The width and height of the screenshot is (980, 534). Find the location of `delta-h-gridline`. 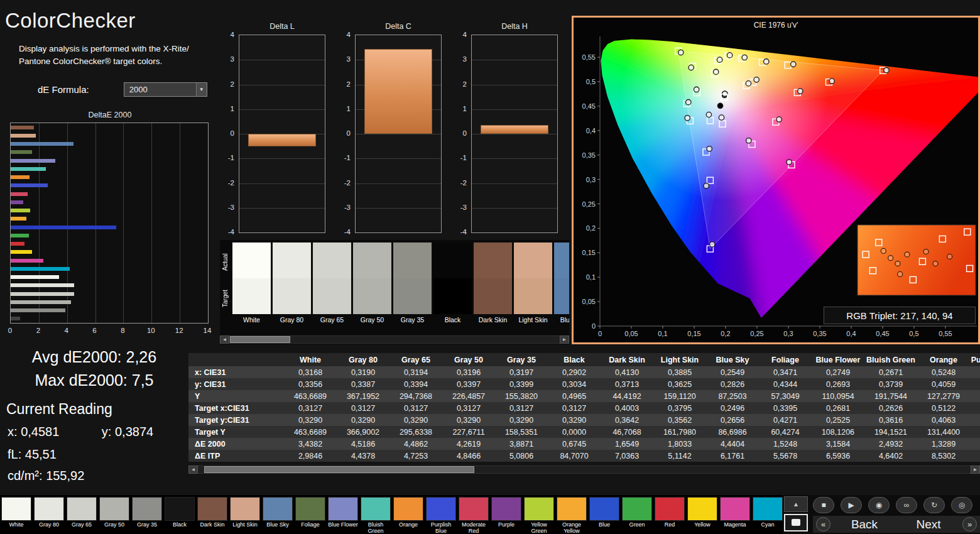

delta-h-gridline is located at coordinates (514, 158).